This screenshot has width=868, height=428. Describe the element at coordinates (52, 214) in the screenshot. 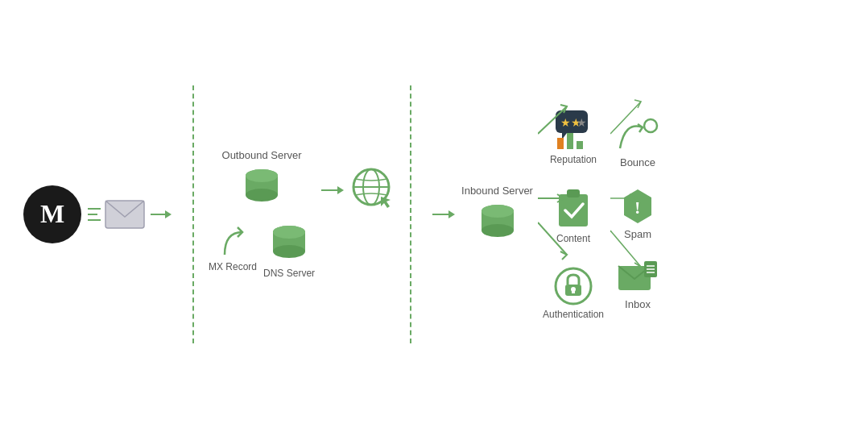

I see `logo-letter: M` at that location.